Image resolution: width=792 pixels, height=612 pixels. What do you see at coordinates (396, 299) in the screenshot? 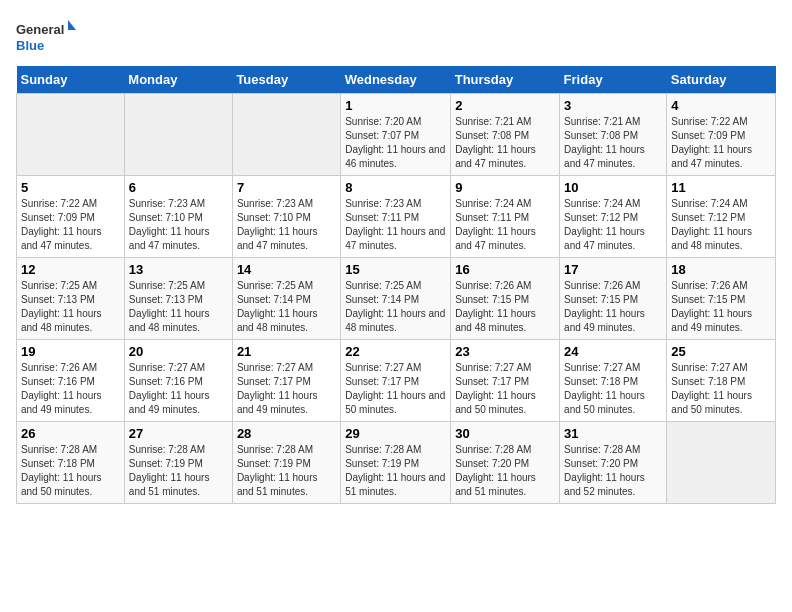
I see `calendar-cell: 15Sunrise: 7:25 AM Sunset: 7:14 PM Dayli…` at bounding box center [396, 299].